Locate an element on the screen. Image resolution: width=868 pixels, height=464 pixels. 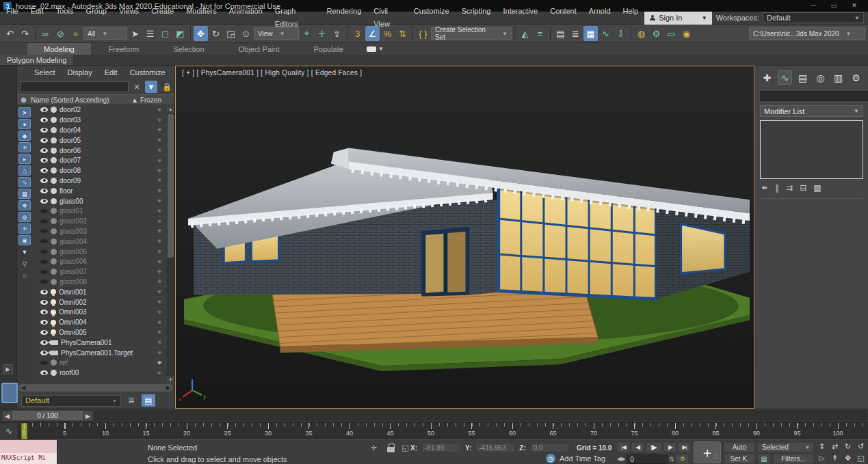
select-and-manipulate-icon: ✛ is located at coordinates (321, 33).